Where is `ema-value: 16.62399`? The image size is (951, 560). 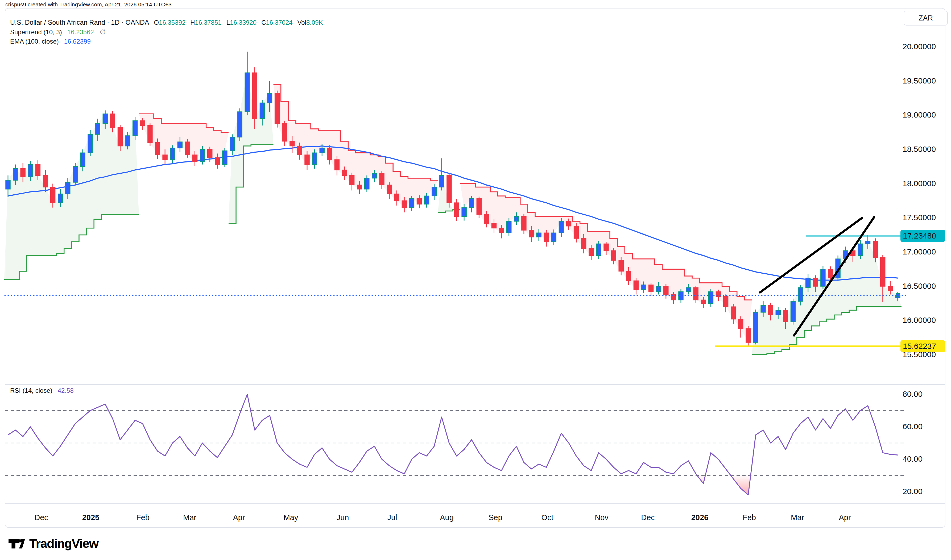 ema-value: 16.62399 is located at coordinates (77, 42).